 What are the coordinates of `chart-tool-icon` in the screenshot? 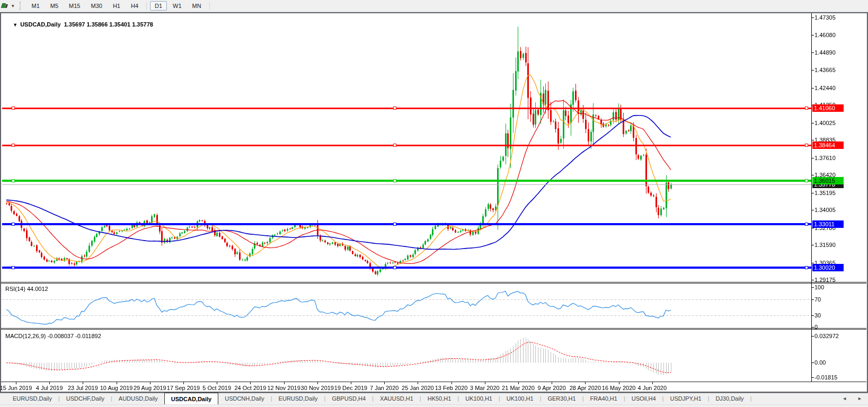 It's located at (6, 6).